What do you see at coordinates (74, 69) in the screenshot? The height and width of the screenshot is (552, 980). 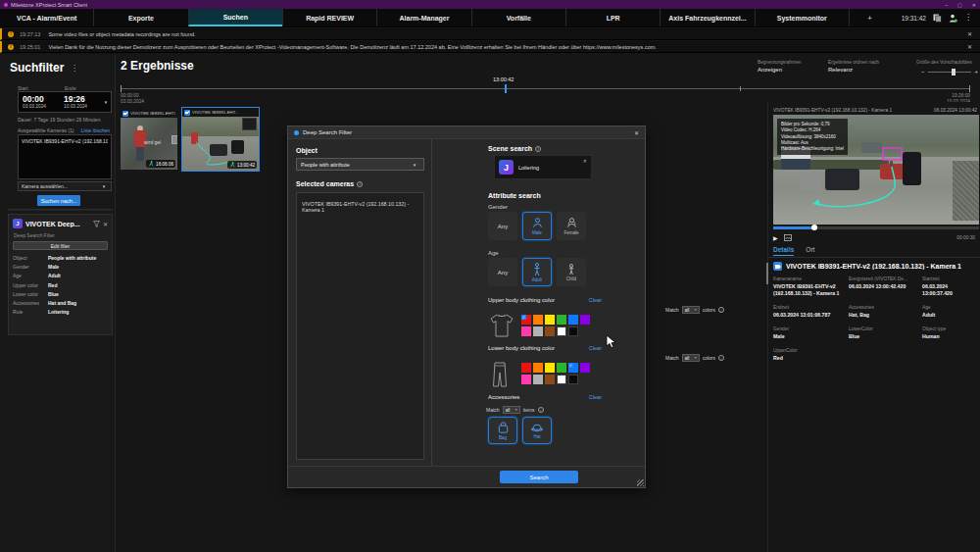 I see `sidebar-menu-icon: ⋮` at bounding box center [74, 69].